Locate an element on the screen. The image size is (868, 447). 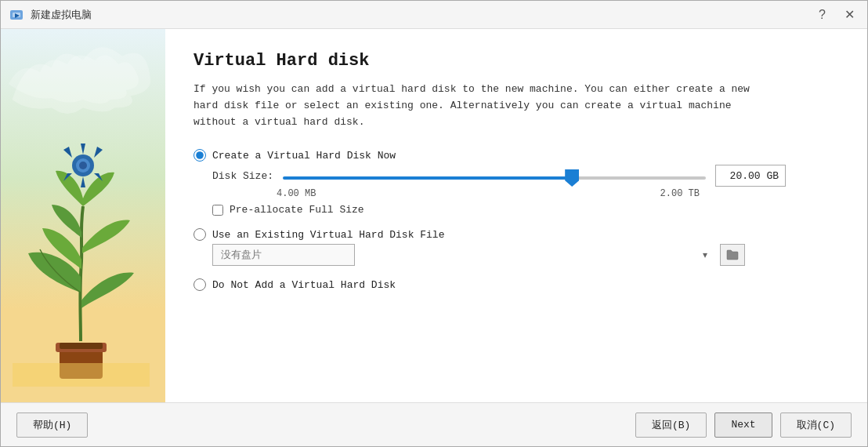
dropdown-arrow-icon: ▾ is located at coordinates (705, 255).